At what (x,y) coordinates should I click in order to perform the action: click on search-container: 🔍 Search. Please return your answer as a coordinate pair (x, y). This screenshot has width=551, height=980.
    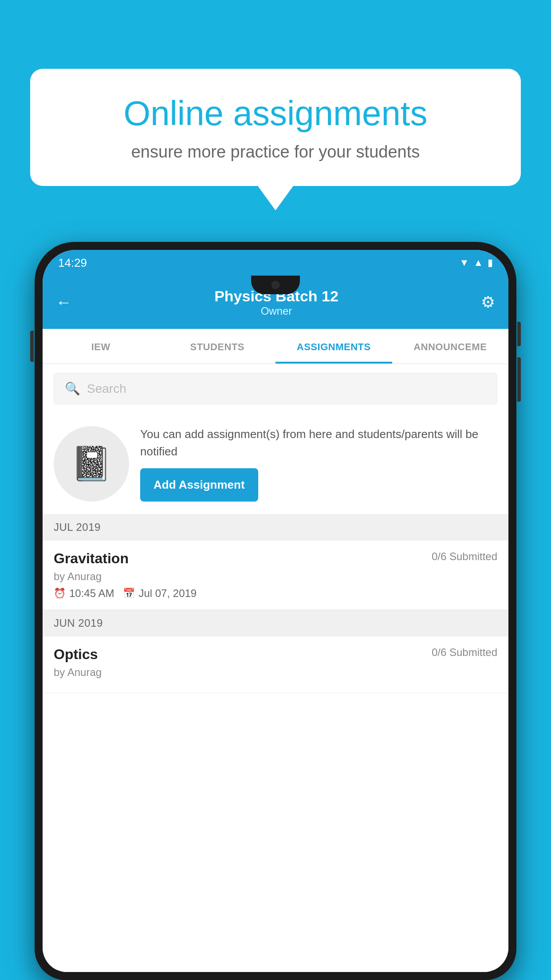
    Looking at the image, I should click on (276, 389).